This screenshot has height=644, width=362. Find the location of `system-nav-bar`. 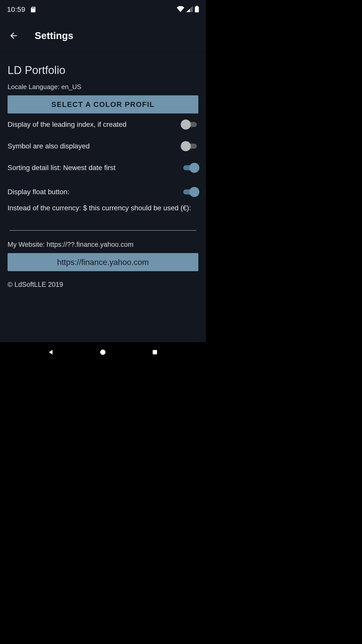

system-nav-bar is located at coordinates (103, 352).